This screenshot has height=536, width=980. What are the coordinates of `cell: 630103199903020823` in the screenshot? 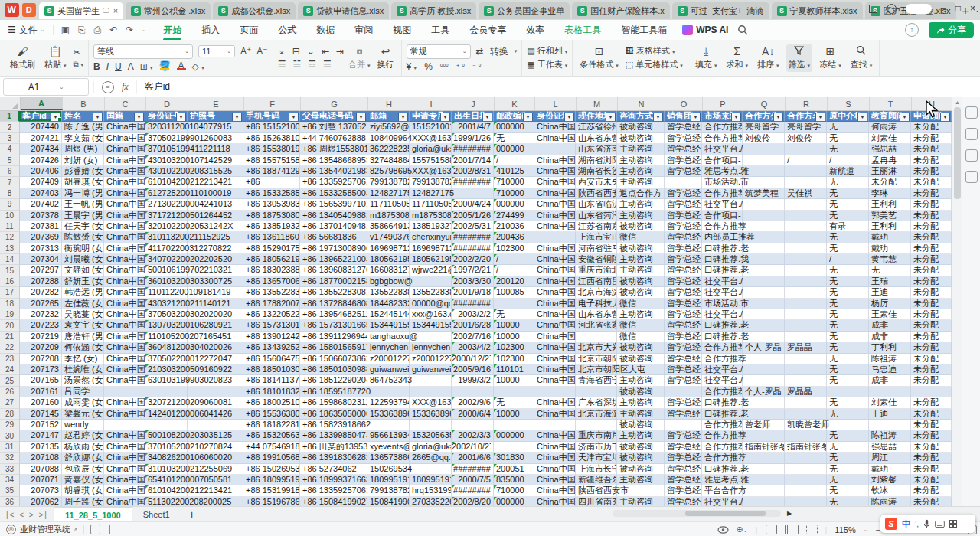 It's located at (167, 381).